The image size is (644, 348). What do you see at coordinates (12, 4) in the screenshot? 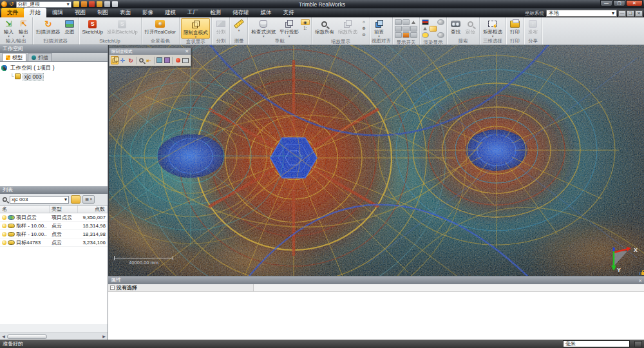
I see `undo-icon: ↺` at bounding box center [12, 4].